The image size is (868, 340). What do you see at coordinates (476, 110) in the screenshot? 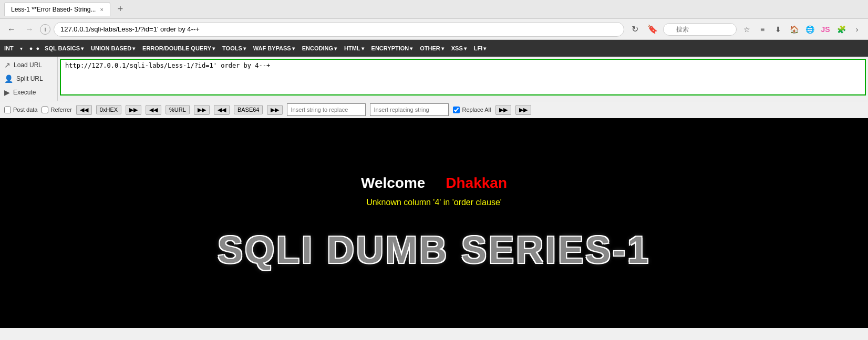
I see `replace-all-label: Replace All` at bounding box center [476, 110].